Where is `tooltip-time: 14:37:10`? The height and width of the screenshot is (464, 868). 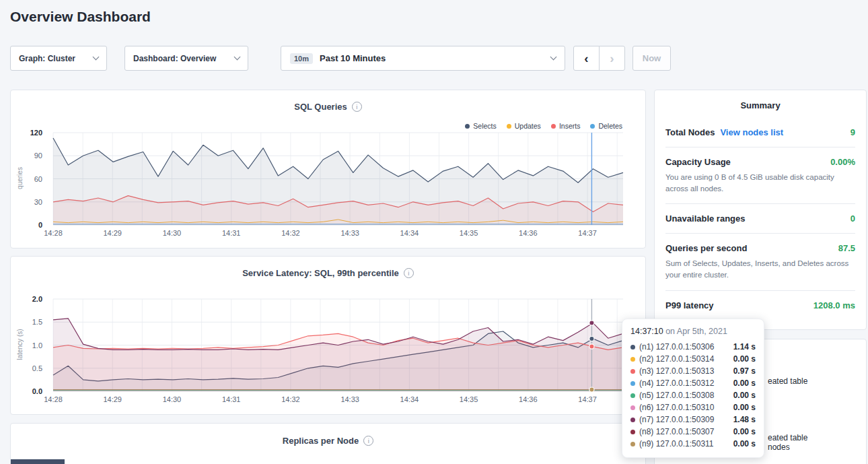 tooltip-time: 14:37:10 is located at coordinates (647, 331).